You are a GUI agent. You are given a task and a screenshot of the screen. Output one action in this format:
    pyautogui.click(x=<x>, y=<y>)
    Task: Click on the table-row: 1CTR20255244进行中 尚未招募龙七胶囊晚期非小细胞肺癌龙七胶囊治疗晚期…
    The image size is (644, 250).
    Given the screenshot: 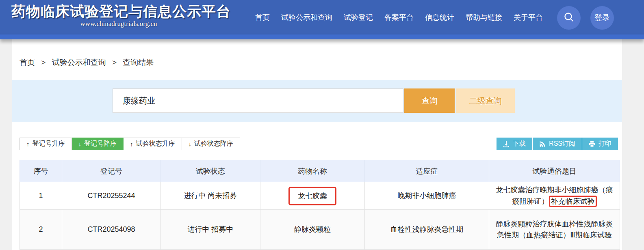 What is the action you would take?
    pyautogui.click(x=320, y=196)
    